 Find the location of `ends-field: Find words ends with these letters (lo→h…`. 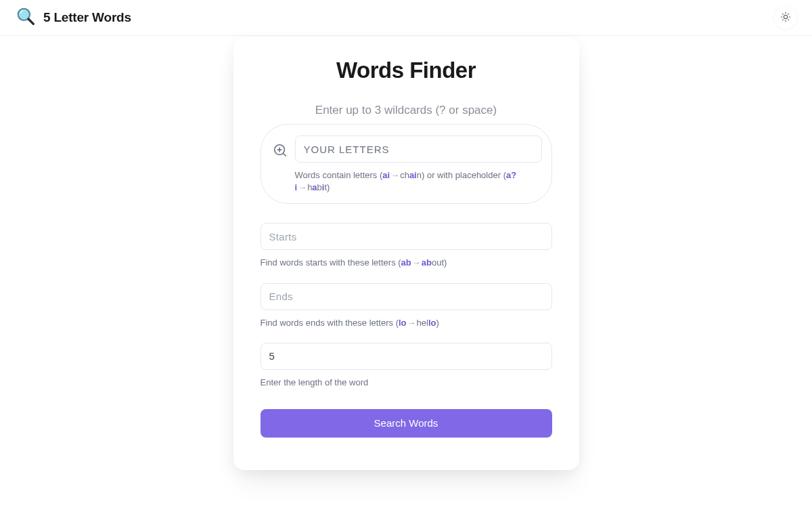

ends-field: Find words ends with these letters (lo→h… is located at coordinates (406, 306).